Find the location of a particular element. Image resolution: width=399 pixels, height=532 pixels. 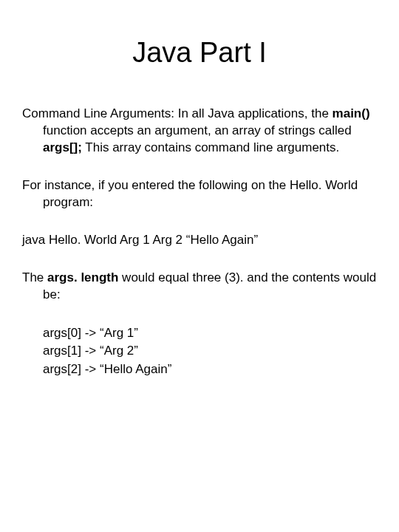

args-decl: args[]; is located at coordinates (62, 148).